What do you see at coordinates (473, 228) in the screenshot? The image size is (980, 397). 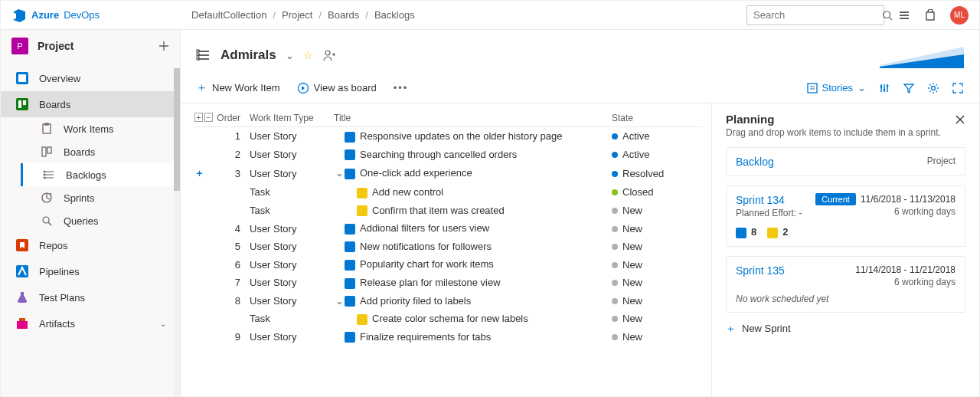 I see `cell-title: Addional filters for users view` at bounding box center [473, 228].